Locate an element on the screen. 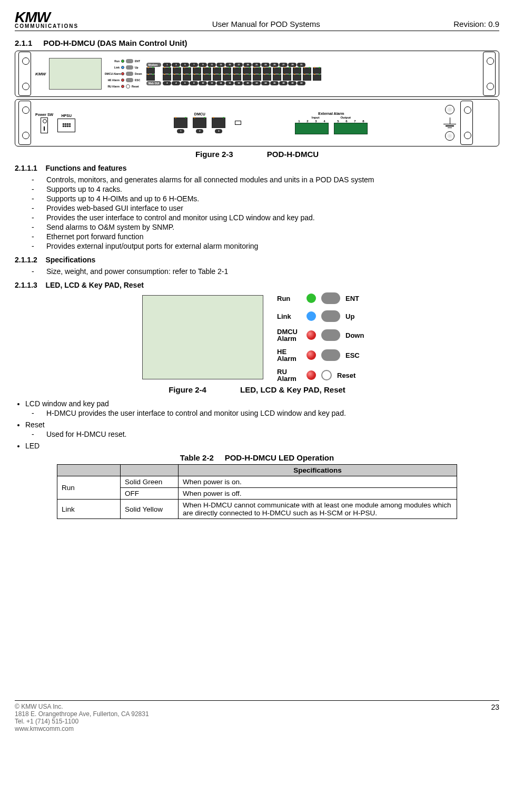  specifications-list: Size, weight, and power consumption: ref… is located at coordinates (257, 271).